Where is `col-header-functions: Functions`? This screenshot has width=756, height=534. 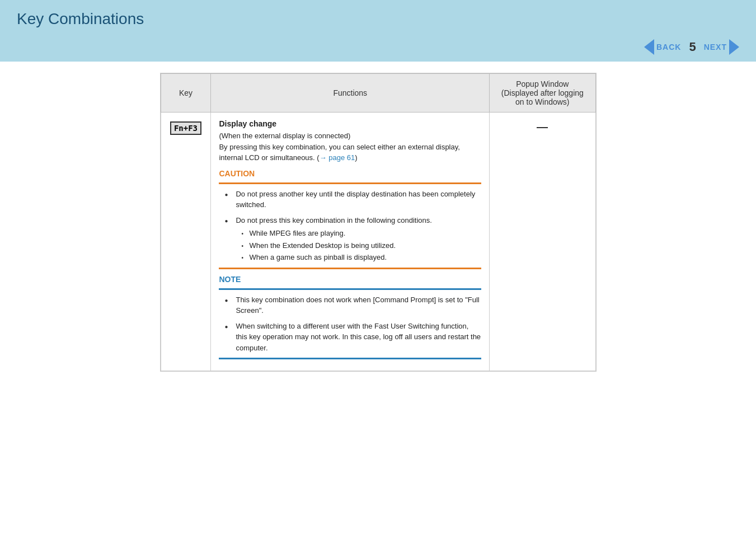 col-header-functions: Functions is located at coordinates (350, 93).